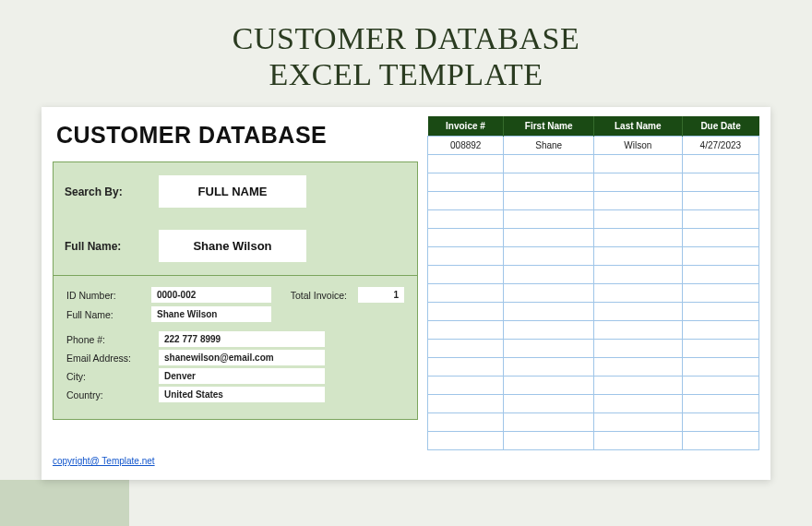 This screenshot has width=812, height=526. Describe the element at coordinates (466, 146) in the screenshot. I see `table-cell: 008892` at that location.